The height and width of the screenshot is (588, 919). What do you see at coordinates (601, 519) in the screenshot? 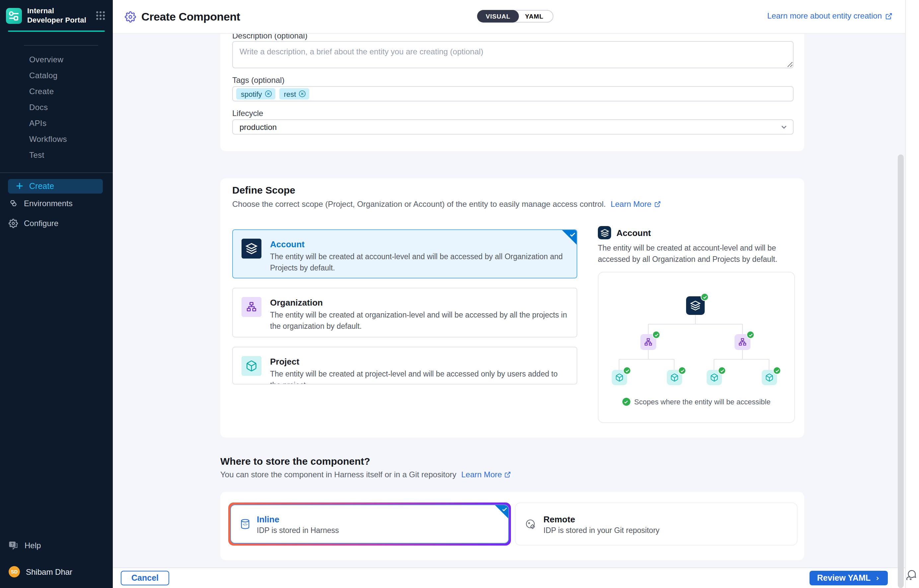
I see `storage-option-title: Remote` at bounding box center [601, 519].